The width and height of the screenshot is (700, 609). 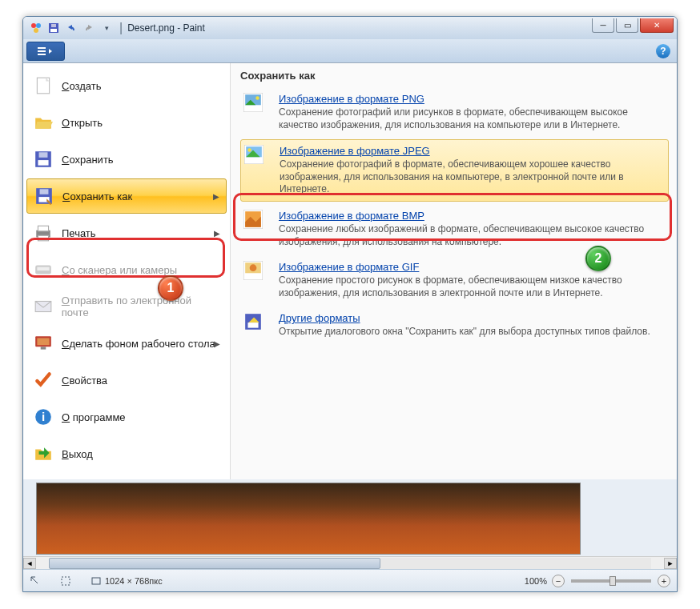 I want to click on file-menu-tab, so click(x=46, y=51).